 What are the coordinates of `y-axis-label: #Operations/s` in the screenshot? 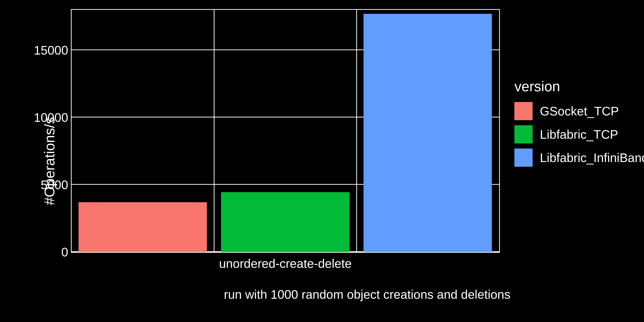 It's located at (50, 161).